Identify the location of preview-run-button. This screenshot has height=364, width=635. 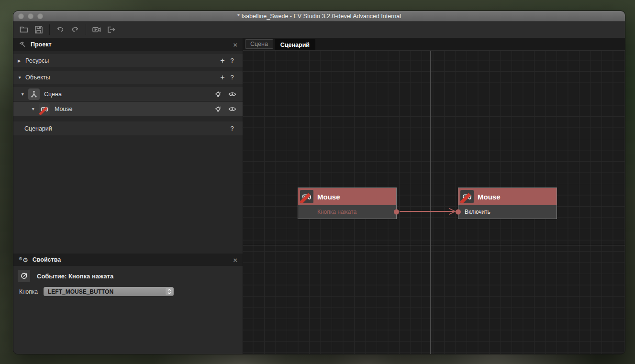
(97, 30).